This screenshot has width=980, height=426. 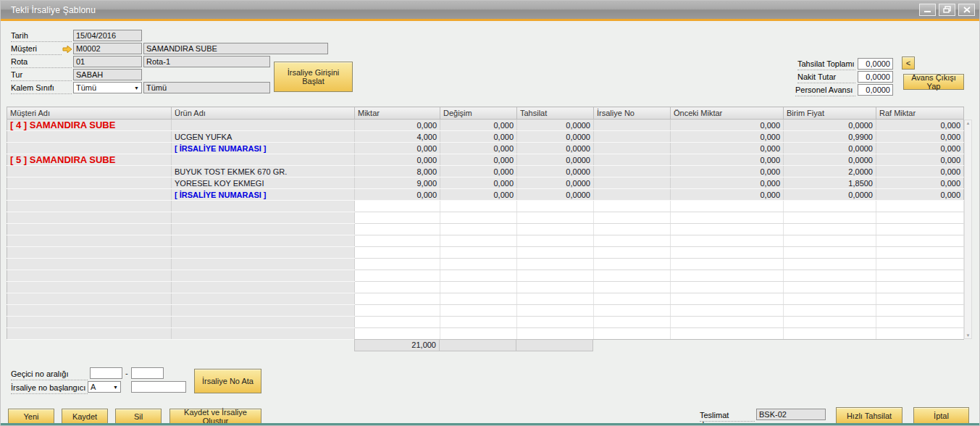 I want to click on irsaliye-no-input, so click(x=159, y=387).